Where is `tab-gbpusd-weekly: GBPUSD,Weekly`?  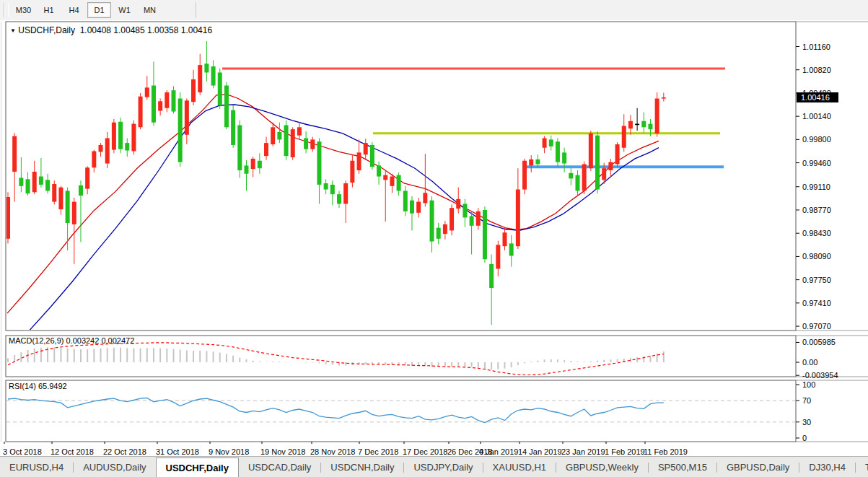
tab-gbpusd-weekly: GBPUSD,Weekly is located at coordinates (602, 467).